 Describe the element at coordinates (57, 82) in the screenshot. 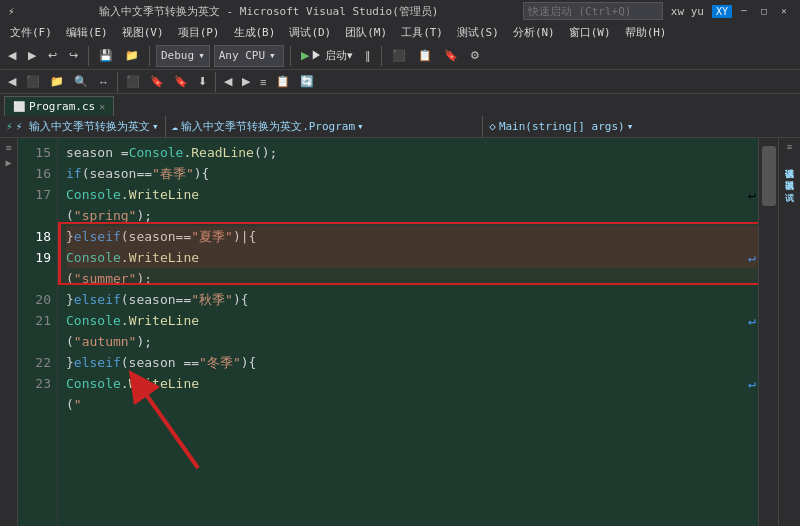

I see `toolbar2-btn3: 📁` at that location.